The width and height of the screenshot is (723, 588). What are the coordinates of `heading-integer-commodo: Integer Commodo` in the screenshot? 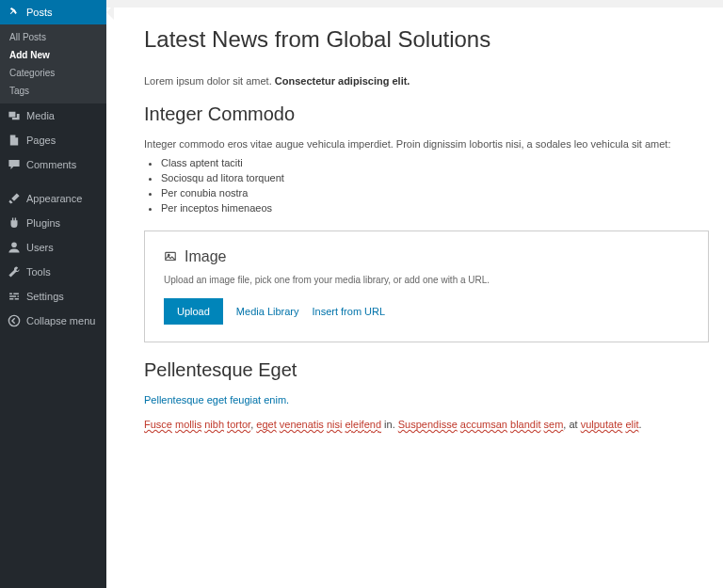 It's located at (426, 115).